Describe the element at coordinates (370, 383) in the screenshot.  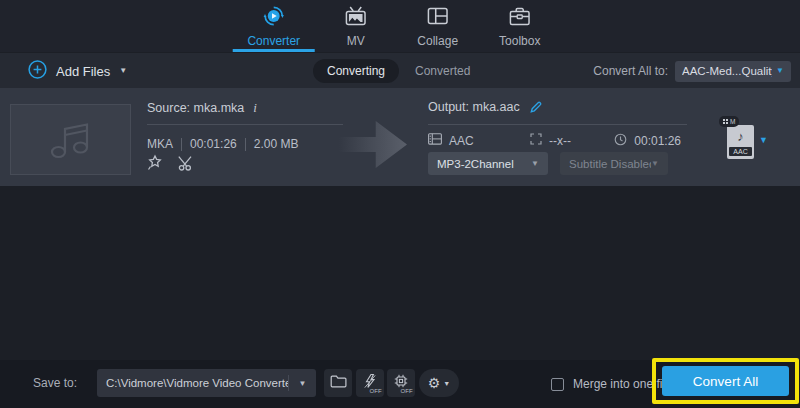
I see `high-speed-toggle-button: OFF` at that location.